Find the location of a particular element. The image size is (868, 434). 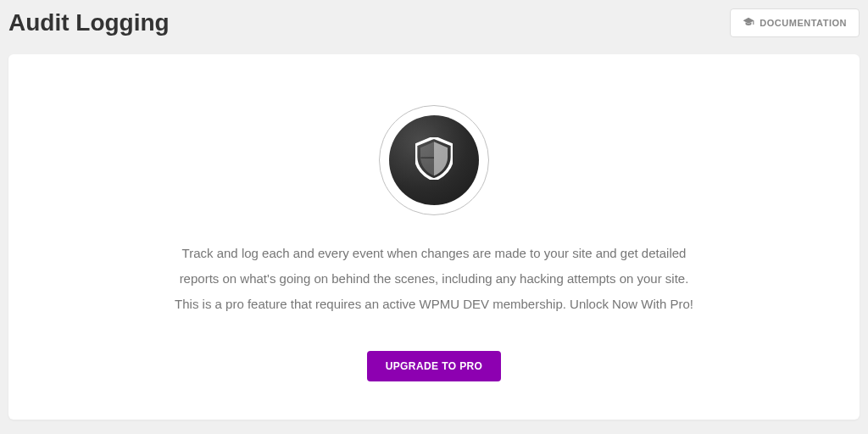

shield-icon is located at coordinates (434, 160).